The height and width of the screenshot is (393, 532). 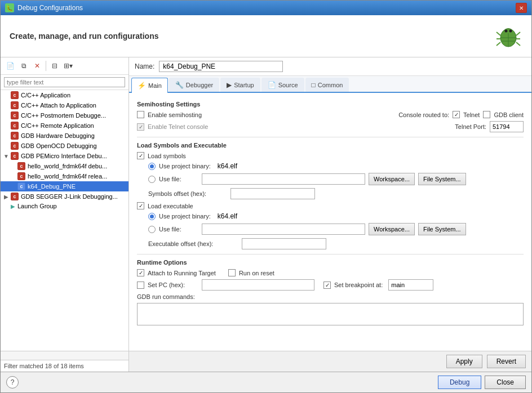 I want to click on symbols-offset-input, so click(x=273, y=194).